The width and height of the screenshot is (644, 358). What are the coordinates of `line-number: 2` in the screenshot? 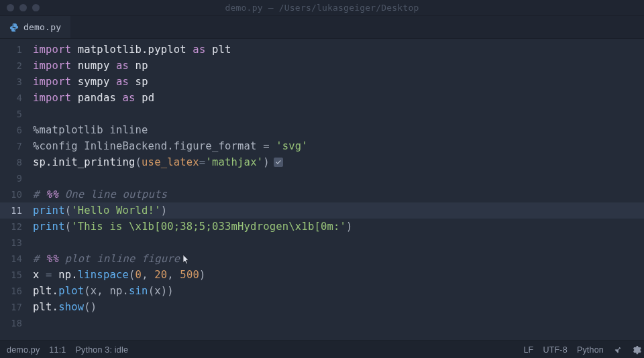 It's located at (15, 66).